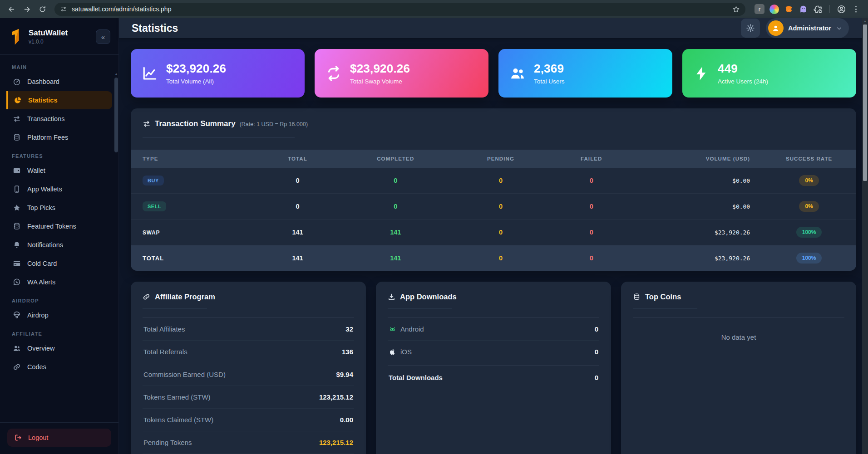  What do you see at coordinates (501, 159) in the screenshot?
I see `column-header-pending: PENDING` at bounding box center [501, 159].